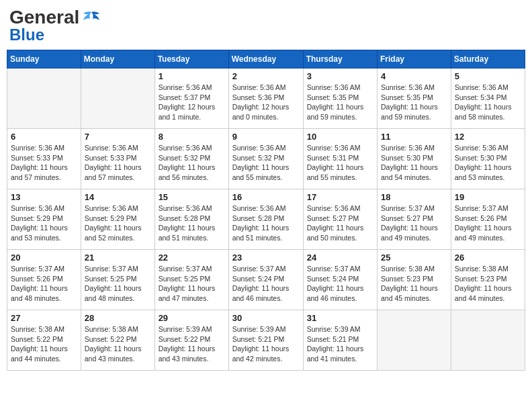 The width and height of the screenshot is (532, 411). I want to click on logo: General Blue, so click(55, 26).